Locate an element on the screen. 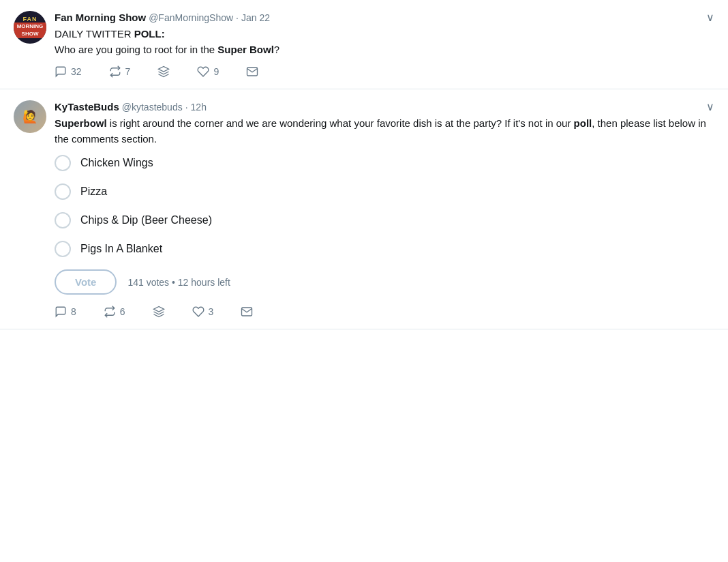 The width and height of the screenshot is (728, 562). poll-option-2: Pizza is located at coordinates (384, 192).